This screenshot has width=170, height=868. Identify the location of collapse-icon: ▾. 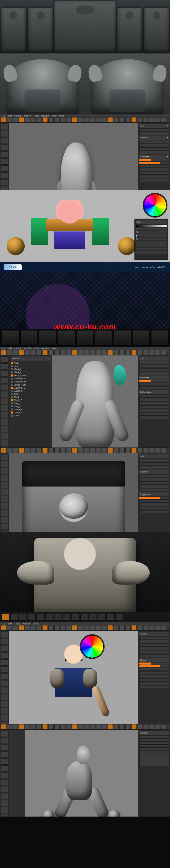
(167, 137).